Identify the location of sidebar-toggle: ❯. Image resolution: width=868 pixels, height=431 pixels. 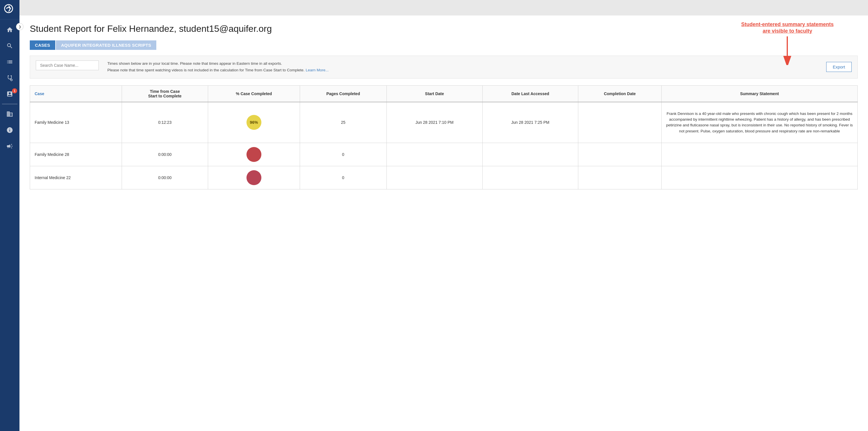
(20, 27).